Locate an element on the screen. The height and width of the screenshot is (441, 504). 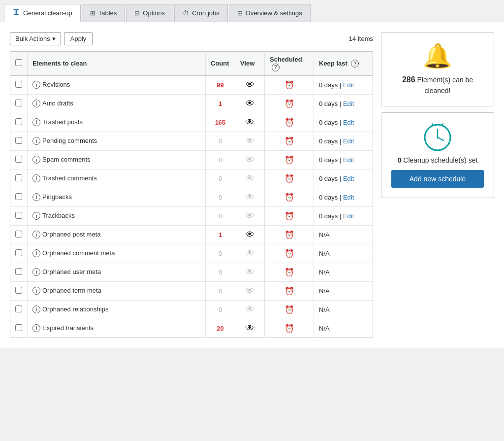
row-element-name: iTrashed comments is located at coordinates (117, 178).